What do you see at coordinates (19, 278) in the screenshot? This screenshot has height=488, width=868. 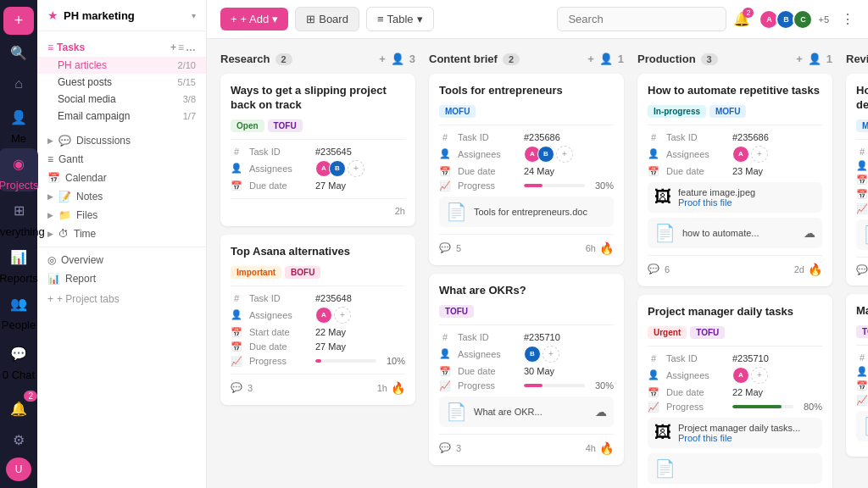 I see `reports-nav-label: Reports` at bounding box center [19, 278].